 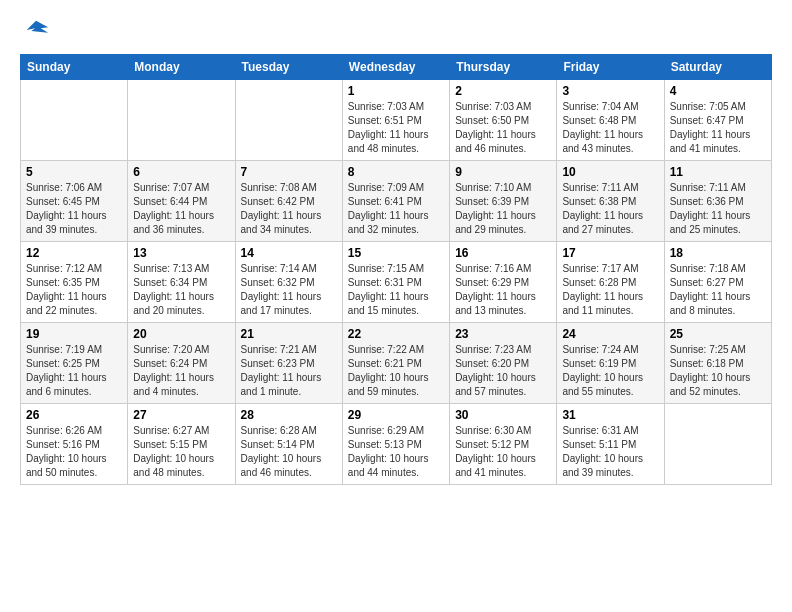 What do you see at coordinates (396, 172) in the screenshot?
I see `day-number: 8` at bounding box center [396, 172].